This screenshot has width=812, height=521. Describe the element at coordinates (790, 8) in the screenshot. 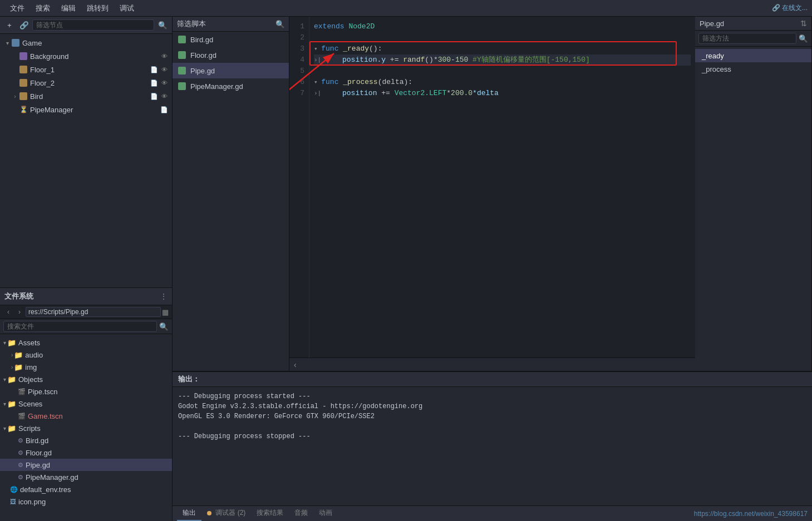

I see `online-link: 🔗 在线文...` at that location.